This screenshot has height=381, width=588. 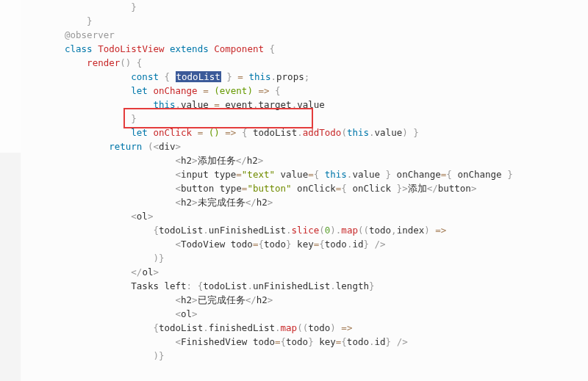 I want to click on code-token: slice, so click(x=306, y=231).